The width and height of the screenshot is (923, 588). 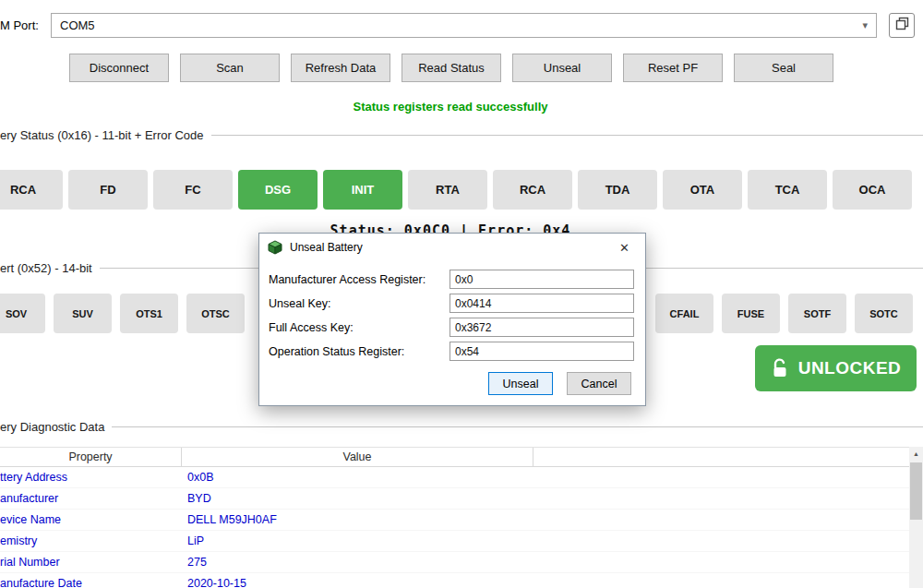 What do you see at coordinates (751, 314) in the screenshot?
I see `flag-fuse: FUSE` at bounding box center [751, 314].